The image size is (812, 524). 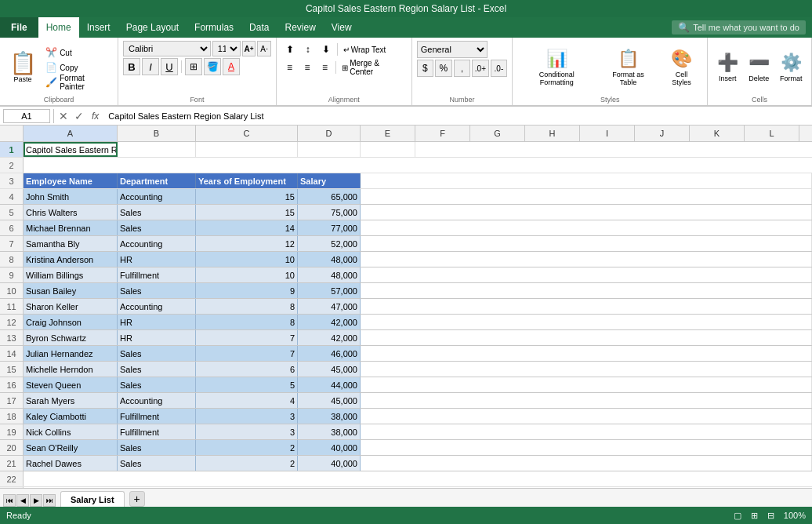 I want to click on cell-salary: 47,000, so click(x=329, y=306).